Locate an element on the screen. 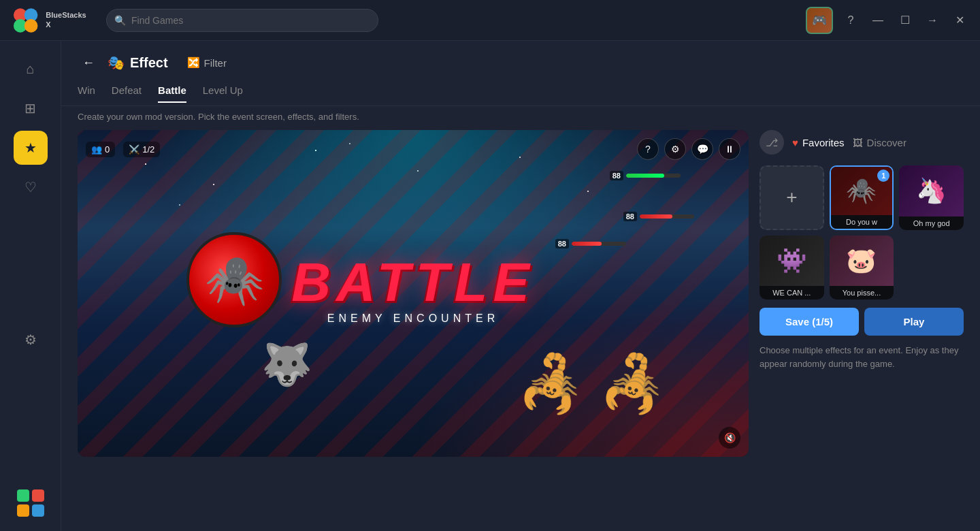  help-button: ? is located at coordinates (851, 20).